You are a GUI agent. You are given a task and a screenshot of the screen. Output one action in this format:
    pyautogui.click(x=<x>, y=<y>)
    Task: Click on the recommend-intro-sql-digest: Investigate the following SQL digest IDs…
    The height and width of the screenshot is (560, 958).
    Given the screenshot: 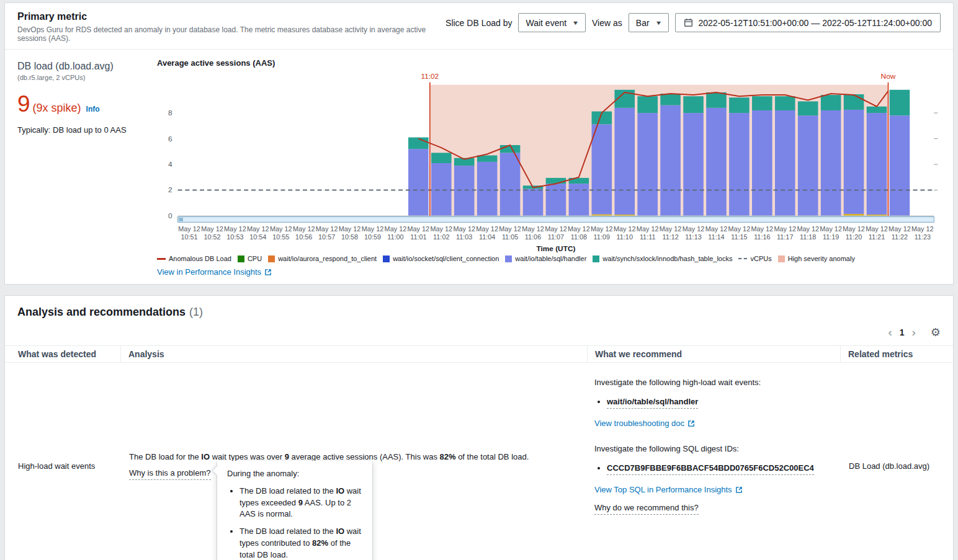 What is the action you would take?
    pyautogui.click(x=714, y=449)
    